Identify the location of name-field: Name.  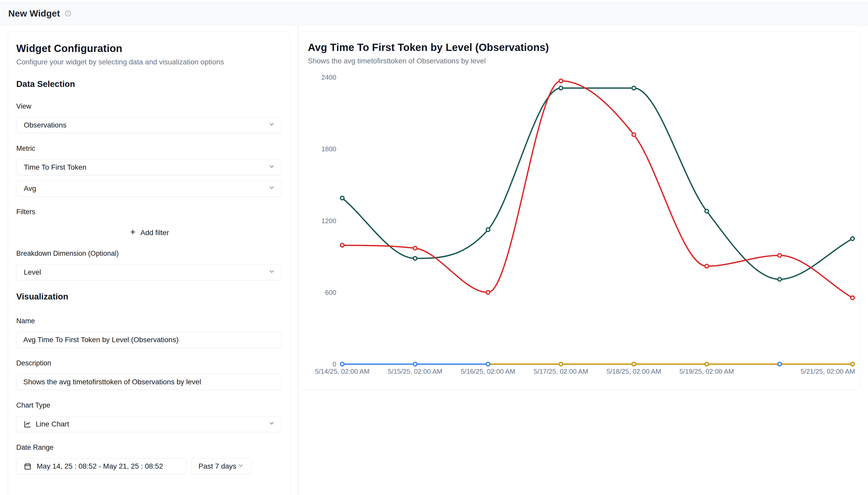
(149, 332).